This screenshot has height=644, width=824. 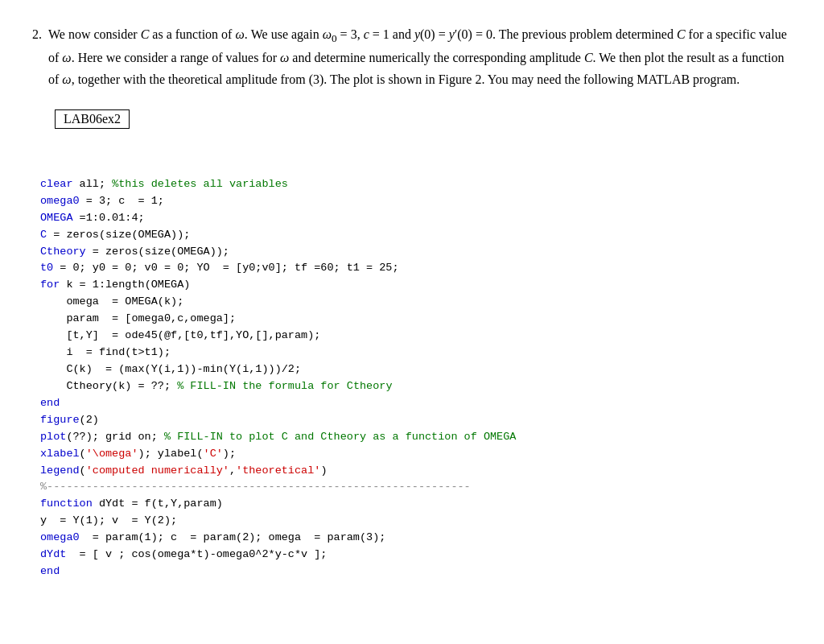 I want to click on problem-number: 2., so click(x=37, y=57).